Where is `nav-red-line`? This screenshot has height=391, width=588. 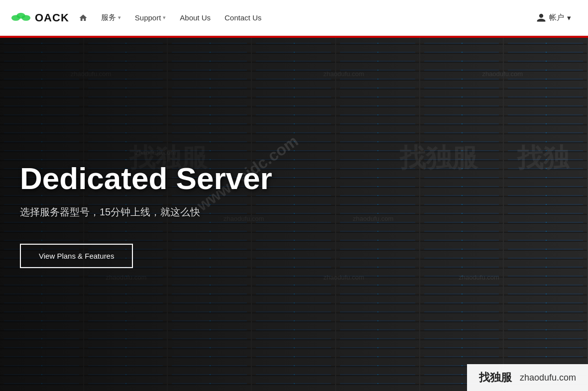
nav-red-line is located at coordinates (294, 37).